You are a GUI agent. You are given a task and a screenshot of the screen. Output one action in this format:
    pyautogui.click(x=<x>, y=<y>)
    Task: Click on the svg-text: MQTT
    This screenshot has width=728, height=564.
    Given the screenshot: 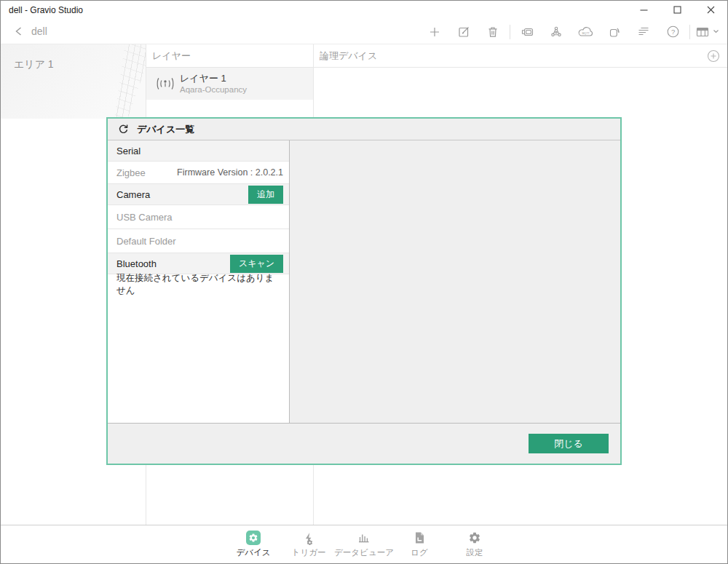 What is the action you would take?
    pyautogui.click(x=585, y=33)
    